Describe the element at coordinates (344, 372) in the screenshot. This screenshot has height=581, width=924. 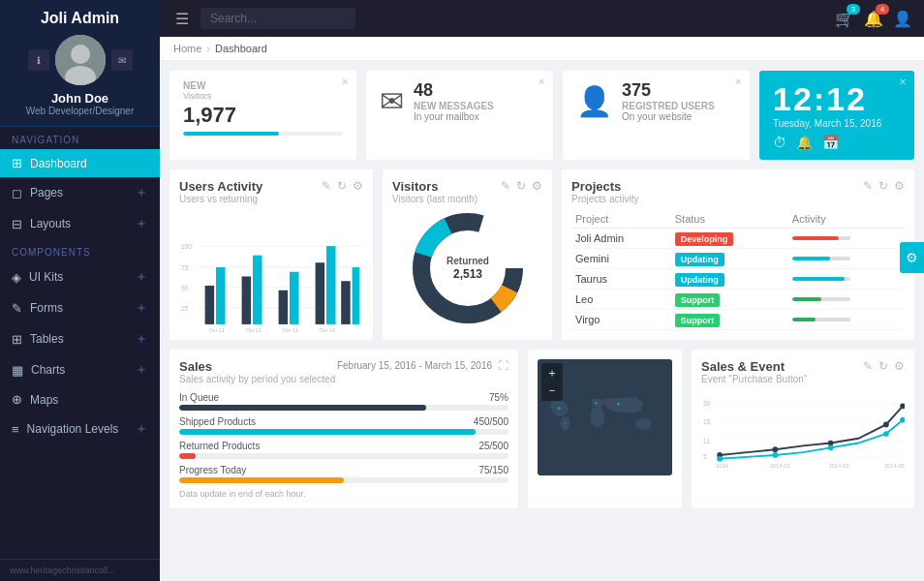
I see `sales-header: Sales Sales activity by period you selec…` at that location.